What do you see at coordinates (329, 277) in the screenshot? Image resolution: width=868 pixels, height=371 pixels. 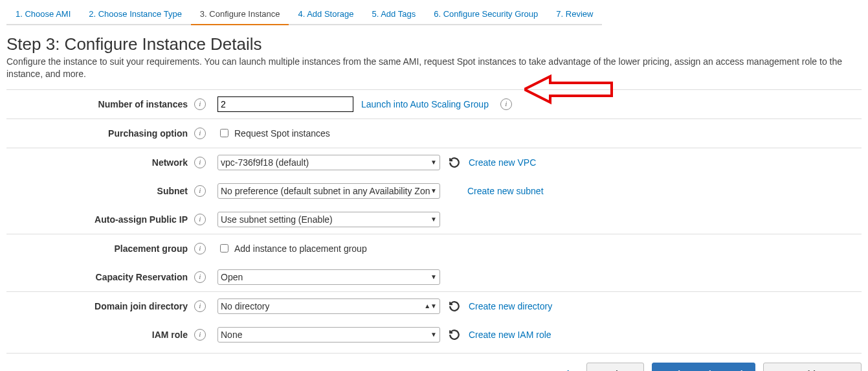 I see `capacity-select: Open ▼` at bounding box center [329, 277].